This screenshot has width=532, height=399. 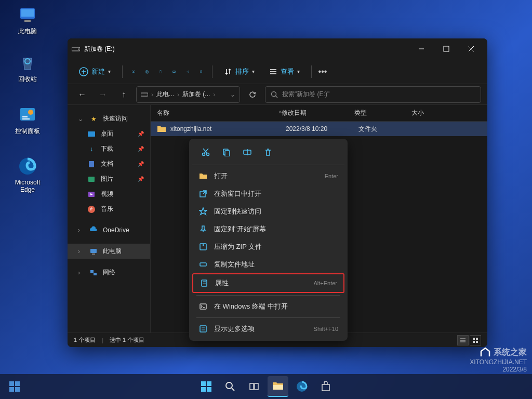 I want to click on column-name: 名称^, so click(x=219, y=113).